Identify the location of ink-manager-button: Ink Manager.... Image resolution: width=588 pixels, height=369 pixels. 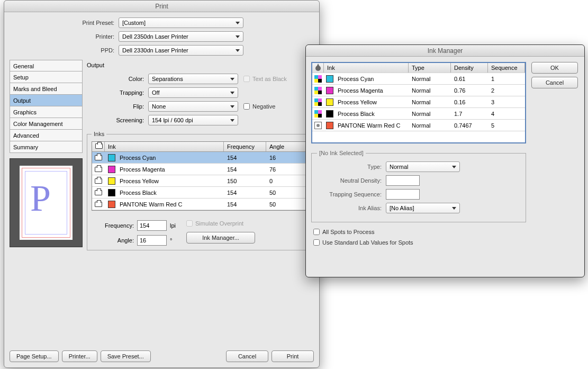
(221, 238).